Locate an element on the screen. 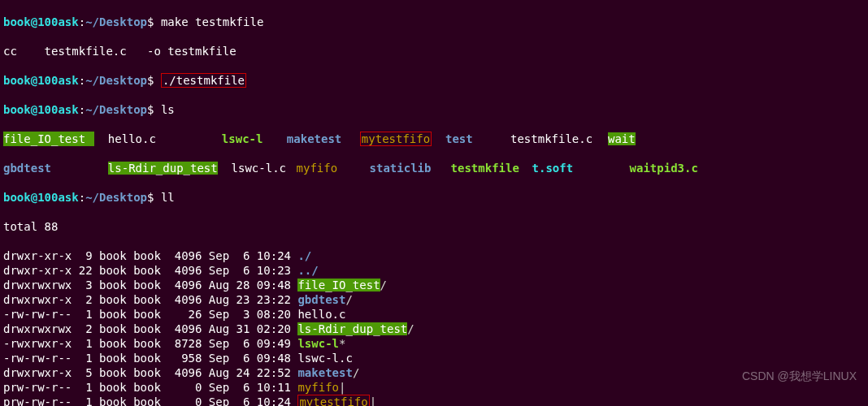  terminal-line: book@100ask:~/Desktop$ ./testmkfile is located at coordinates (434, 80).